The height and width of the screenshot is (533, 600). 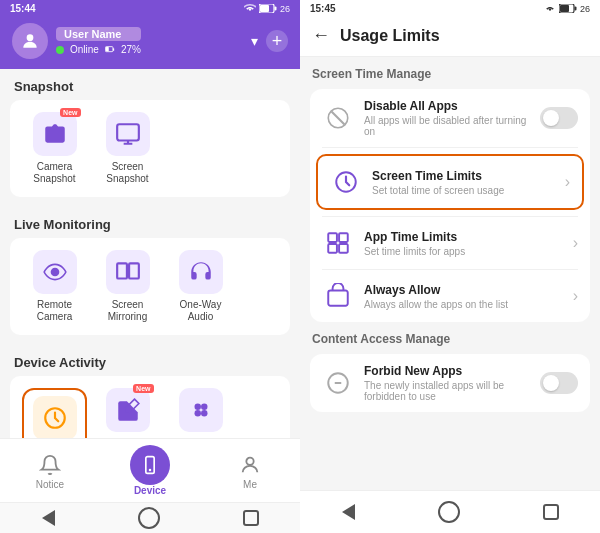 What do you see at coordinates (452, 371) in the screenshot?
I see `forbid-new-apps-title: Forbid New Apps` at bounding box center [452, 371].